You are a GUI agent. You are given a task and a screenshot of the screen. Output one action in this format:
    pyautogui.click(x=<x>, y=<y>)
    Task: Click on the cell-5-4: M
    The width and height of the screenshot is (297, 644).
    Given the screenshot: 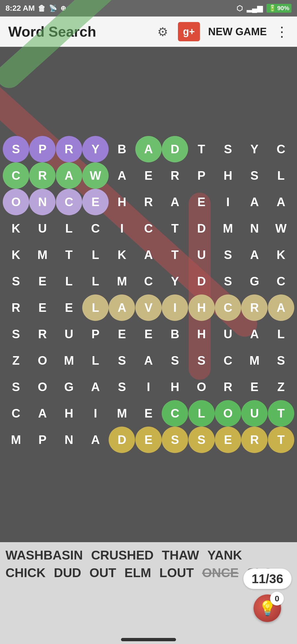 What is the action you would take?
    pyautogui.click(x=122, y=281)
    